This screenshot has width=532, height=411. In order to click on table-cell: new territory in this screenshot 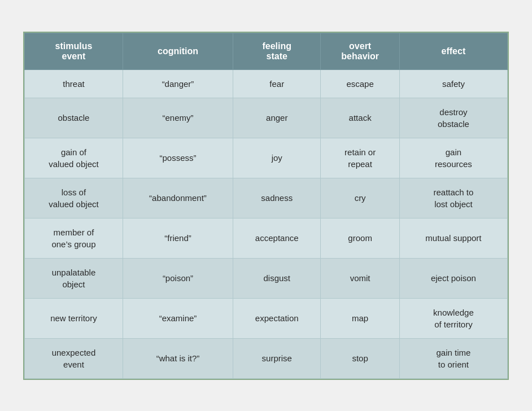, I will do `click(74, 318)`.